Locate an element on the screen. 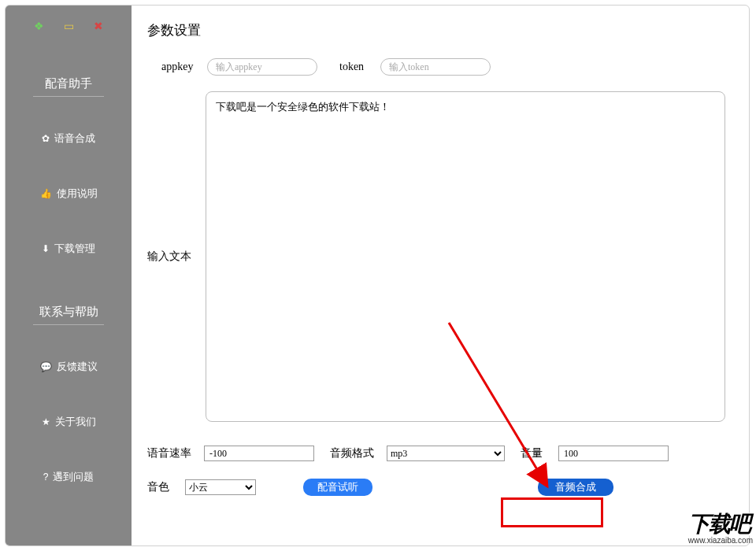 The width and height of the screenshot is (756, 551). watermark-text: 下载吧 is located at coordinates (721, 524).